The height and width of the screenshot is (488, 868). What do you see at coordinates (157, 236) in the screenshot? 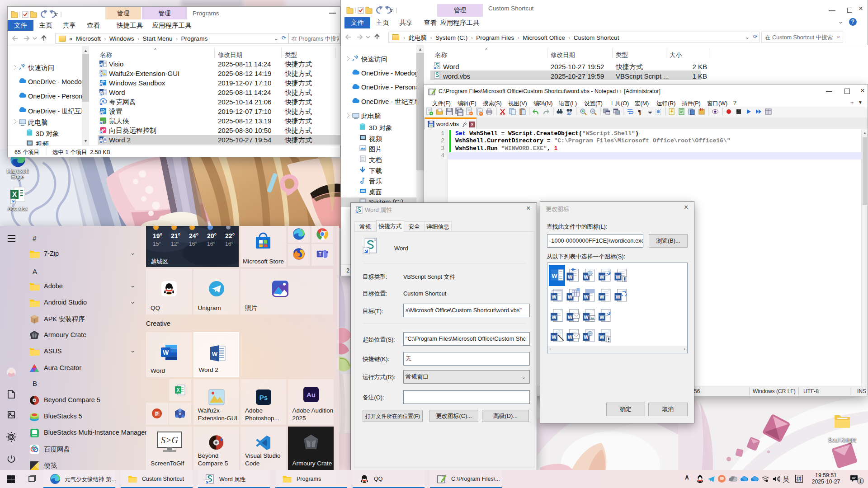
I see `svg-text: 19°` at bounding box center [157, 236].